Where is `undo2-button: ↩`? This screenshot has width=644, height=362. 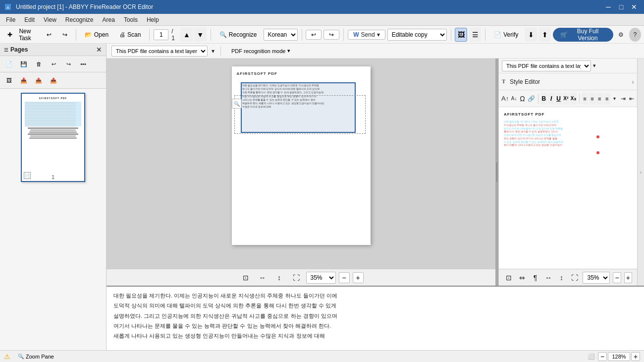
undo2-button: ↩ is located at coordinates (314, 35).